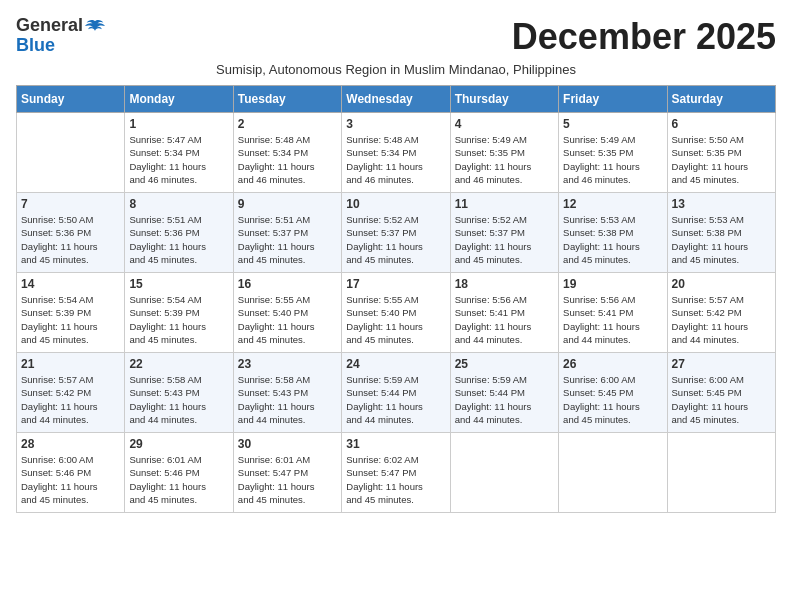 The width and height of the screenshot is (792, 612). What do you see at coordinates (396, 473) in the screenshot?
I see `calendar-week-row: 28Sunrise: 6:00 AMSunset: 5:46 PMDayligh…` at bounding box center [396, 473].